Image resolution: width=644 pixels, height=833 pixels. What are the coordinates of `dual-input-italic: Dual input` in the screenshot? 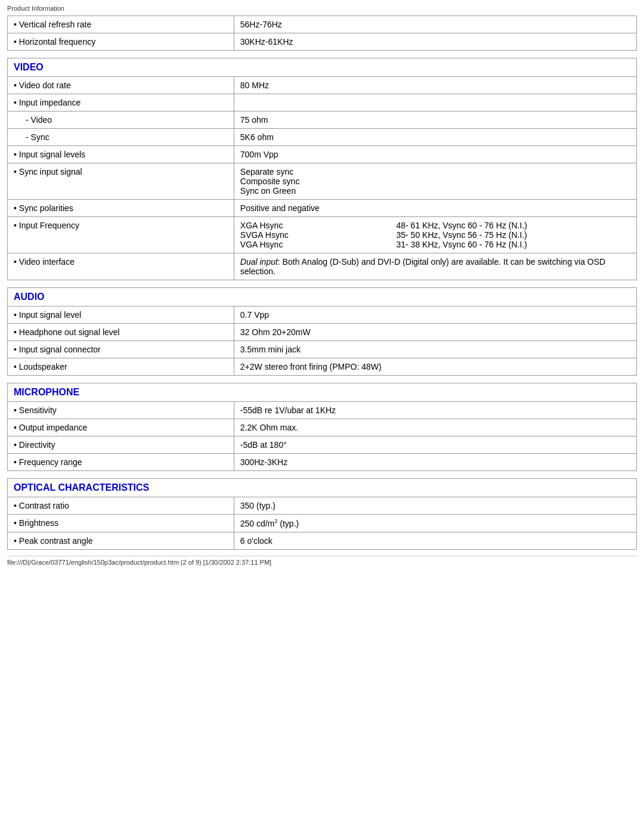 It's located at (259, 262).